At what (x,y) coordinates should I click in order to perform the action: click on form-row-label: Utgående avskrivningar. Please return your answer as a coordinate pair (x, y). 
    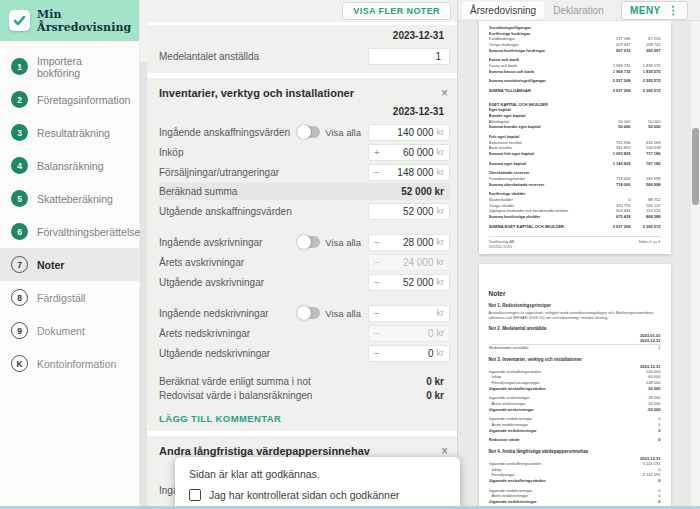
    Looking at the image, I should click on (264, 282).